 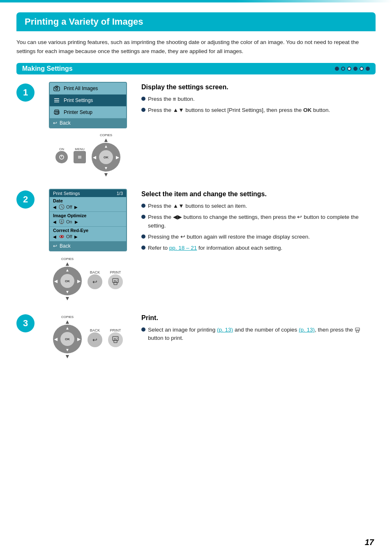 What do you see at coordinates (106, 155) in the screenshot?
I see `dpad-group: COPIES ▲ OK ▲ ▼ ◀ ▶ ▼` at bounding box center [106, 155].